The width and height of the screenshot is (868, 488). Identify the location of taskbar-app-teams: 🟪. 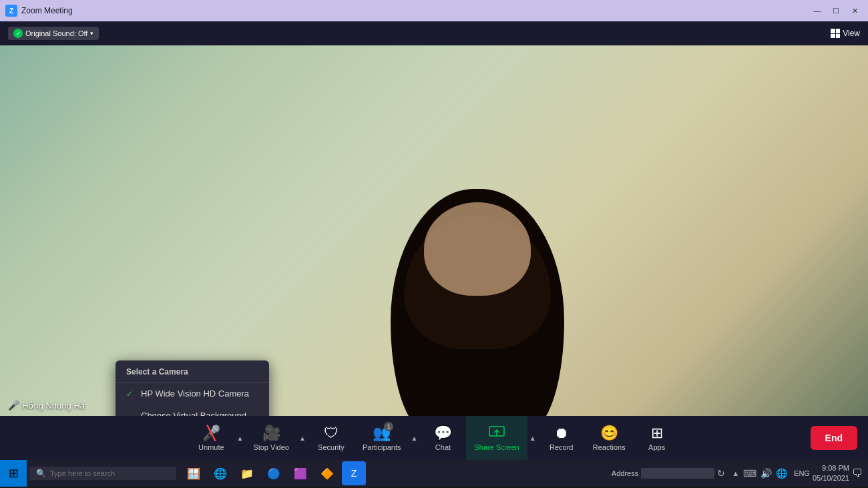
(300, 473).